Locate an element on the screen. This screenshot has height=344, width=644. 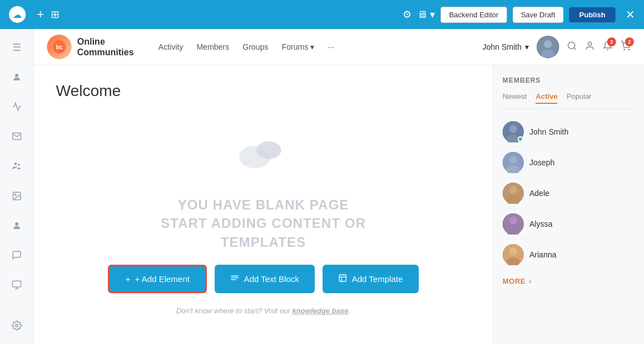
member-item: Alyssa is located at coordinates (569, 224).